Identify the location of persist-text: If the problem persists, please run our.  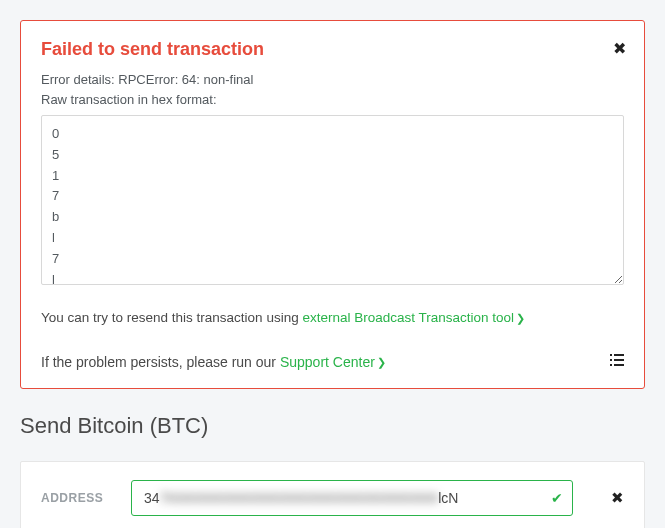
(160, 362).